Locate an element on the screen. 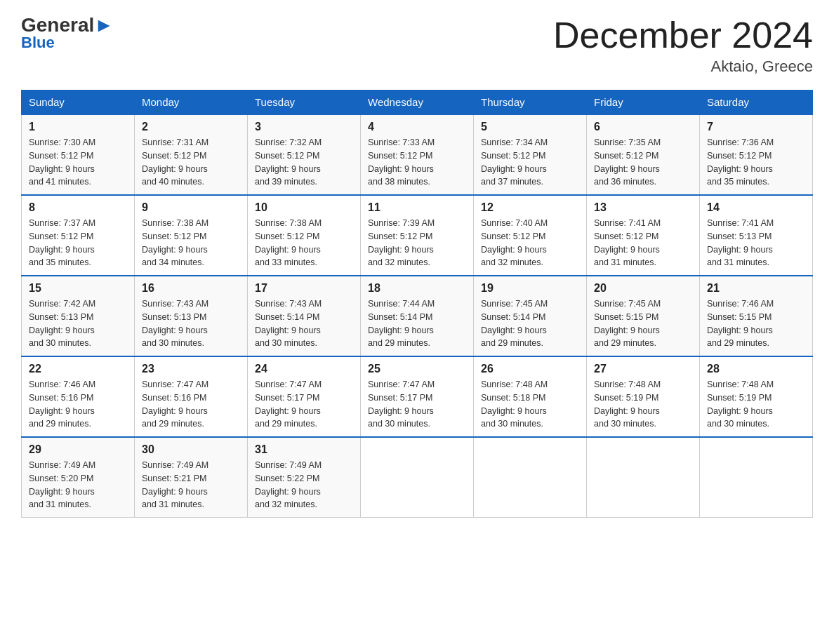 The image size is (834, 644). sunset-label: Sunset: 5:20 PM is located at coordinates (61, 478).